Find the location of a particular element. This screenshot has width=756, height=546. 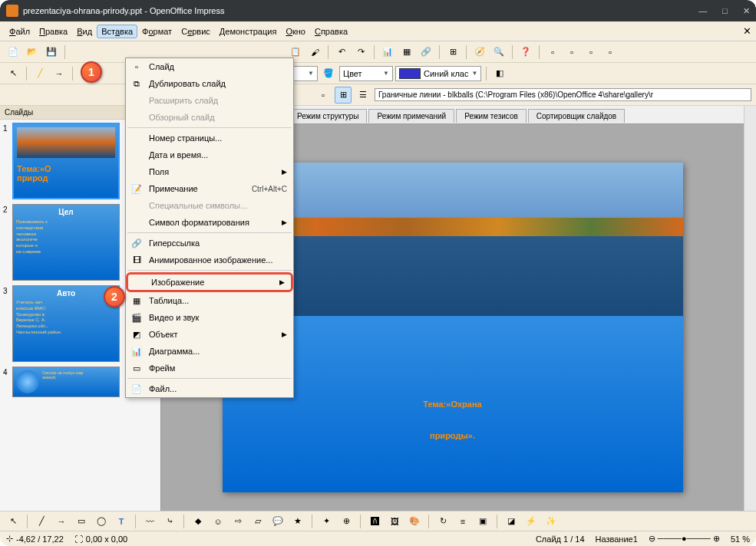

sb3-button: ▫ is located at coordinates (591, 52).